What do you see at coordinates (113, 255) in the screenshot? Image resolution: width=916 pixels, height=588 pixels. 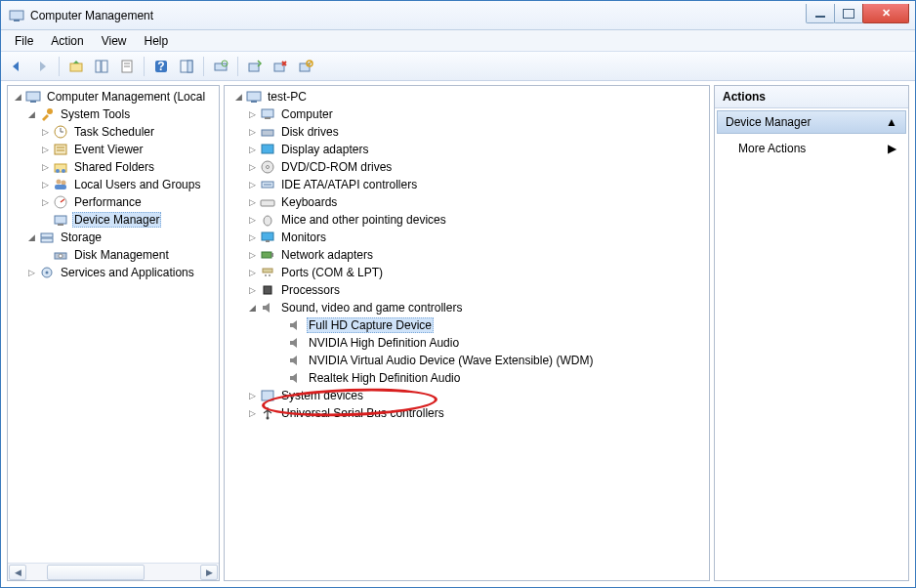 I see `tree-disk-management: ▷ Disk Management` at bounding box center [113, 255].